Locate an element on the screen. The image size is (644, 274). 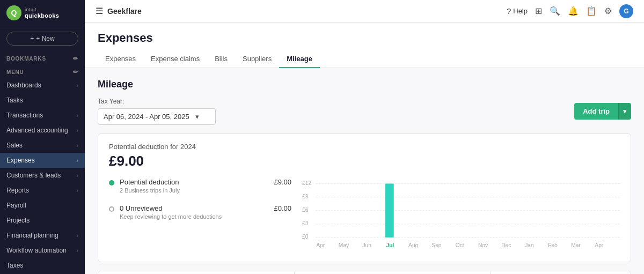
svg-text: May is located at coordinates (344, 246).